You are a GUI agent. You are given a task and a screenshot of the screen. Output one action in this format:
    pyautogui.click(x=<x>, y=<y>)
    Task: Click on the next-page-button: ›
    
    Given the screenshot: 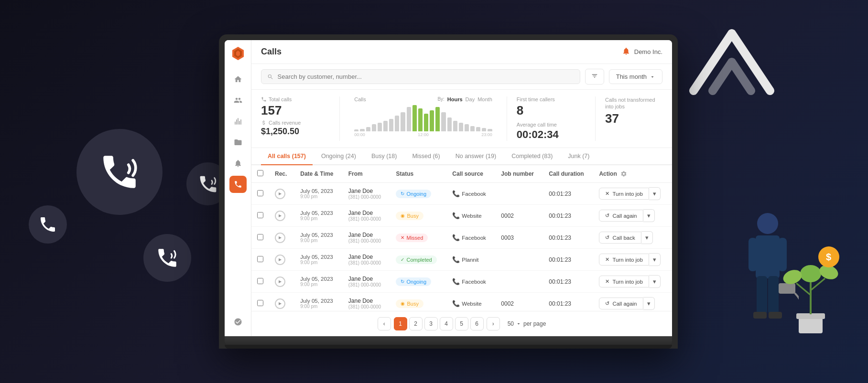 What is the action you would take?
    pyautogui.click(x=493, y=324)
    